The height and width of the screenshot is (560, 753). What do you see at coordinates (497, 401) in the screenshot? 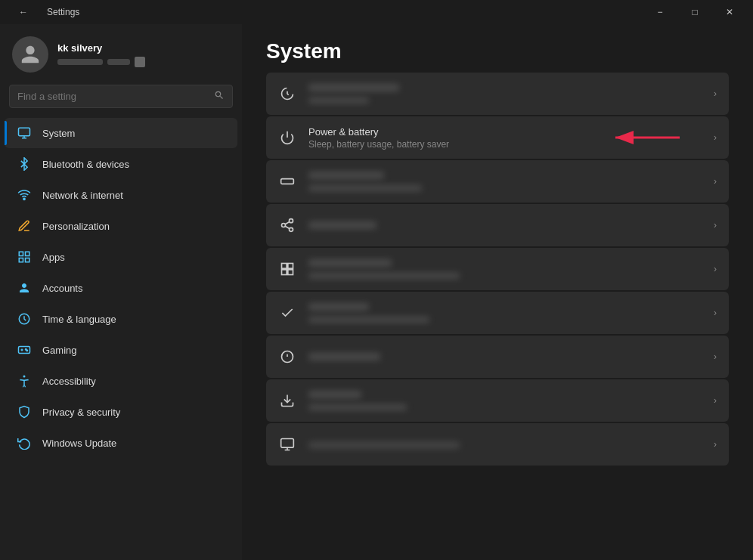
I see `settings-item-recovery: ›` at bounding box center [497, 401].